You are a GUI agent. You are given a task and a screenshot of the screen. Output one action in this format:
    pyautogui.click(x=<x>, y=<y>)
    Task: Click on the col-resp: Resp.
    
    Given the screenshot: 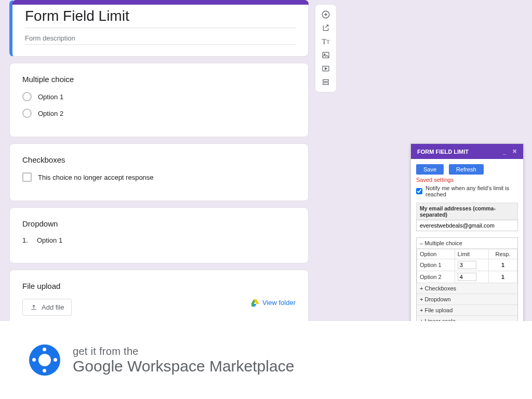 What is the action you would take?
    pyautogui.click(x=503, y=255)
    